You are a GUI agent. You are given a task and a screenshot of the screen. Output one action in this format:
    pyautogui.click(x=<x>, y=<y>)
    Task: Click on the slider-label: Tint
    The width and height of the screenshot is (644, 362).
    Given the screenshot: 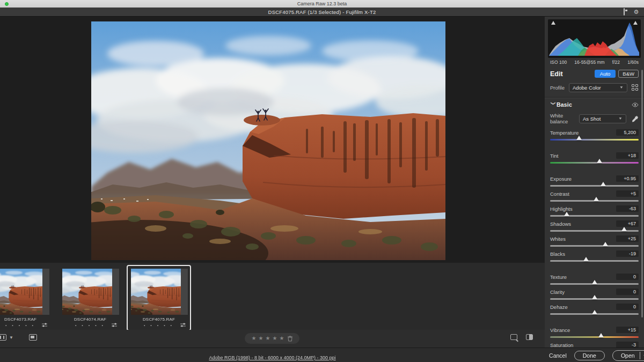 What is the action you would take?
    pyautogui.click(x=554, y=156)
    